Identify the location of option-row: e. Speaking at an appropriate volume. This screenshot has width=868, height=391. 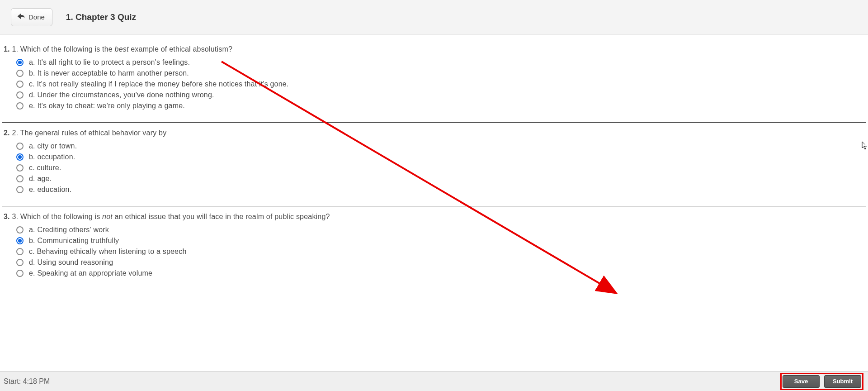
(440, 273).